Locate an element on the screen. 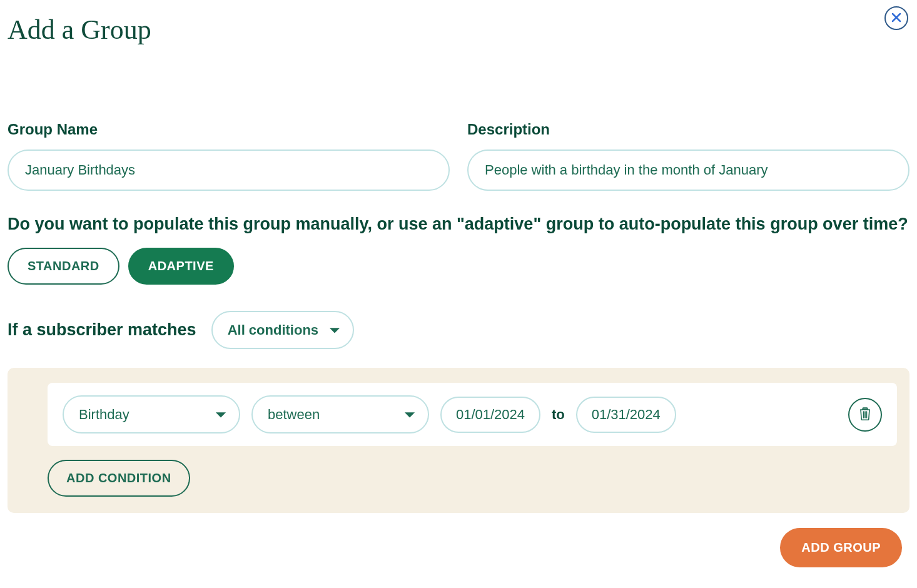  match-prefix-label: If a subscriber matches is located at coordinates (102, 330).